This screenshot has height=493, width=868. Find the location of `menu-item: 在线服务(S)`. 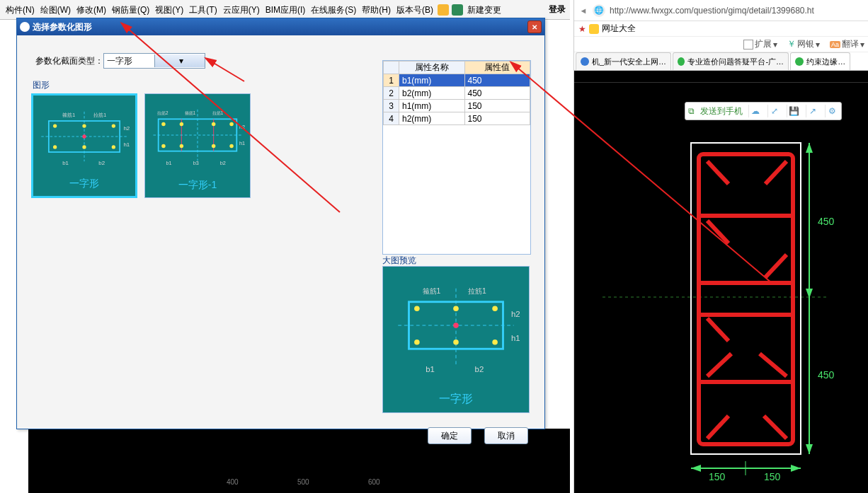

menu-item: 在线服务(S) is located at coordinates (333, 10).